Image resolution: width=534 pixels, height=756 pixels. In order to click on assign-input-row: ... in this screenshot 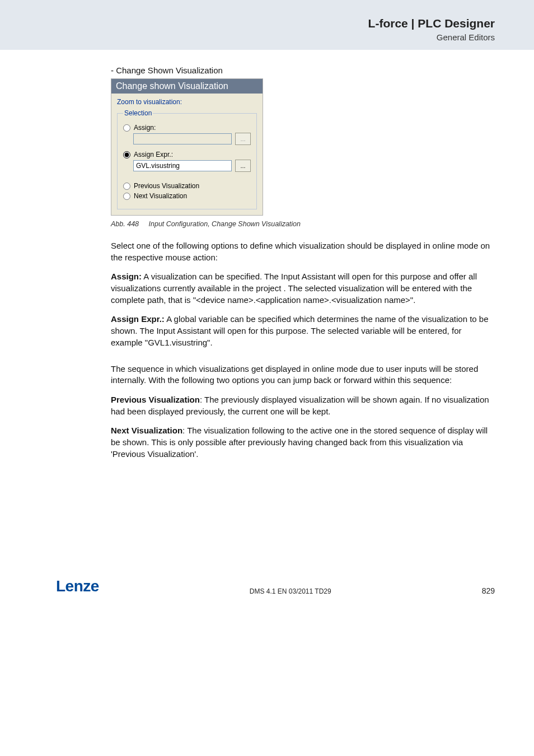, I will do `click(192, 139)`.